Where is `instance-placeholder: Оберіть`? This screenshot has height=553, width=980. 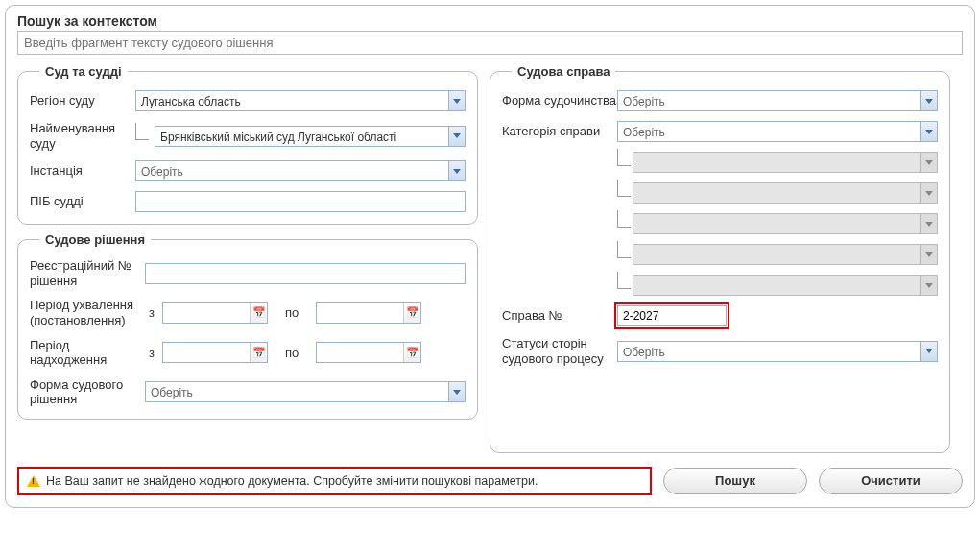 instance-placeholder: Оберіть is located at coordinates (292, 171).